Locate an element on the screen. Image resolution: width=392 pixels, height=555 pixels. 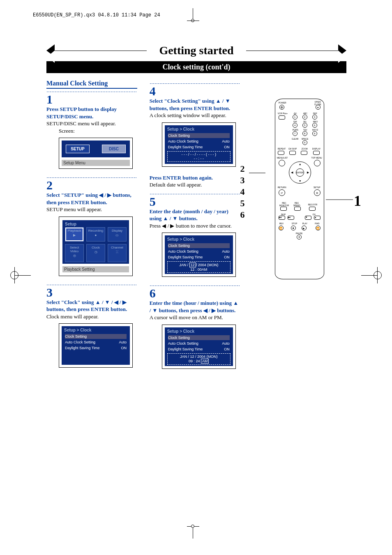
step-3-screen: Setup > Clock Clock Setting Auto Clock S… is located at coordinates (96, 345).